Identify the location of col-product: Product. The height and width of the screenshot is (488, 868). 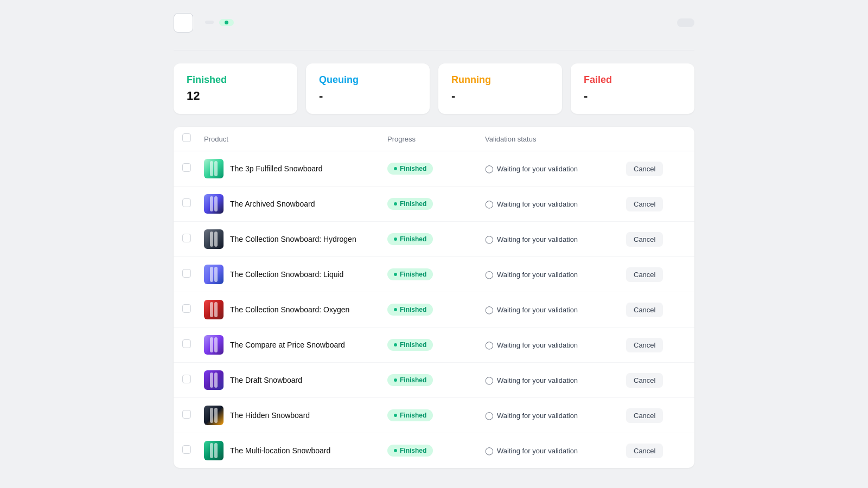
(296, 139).